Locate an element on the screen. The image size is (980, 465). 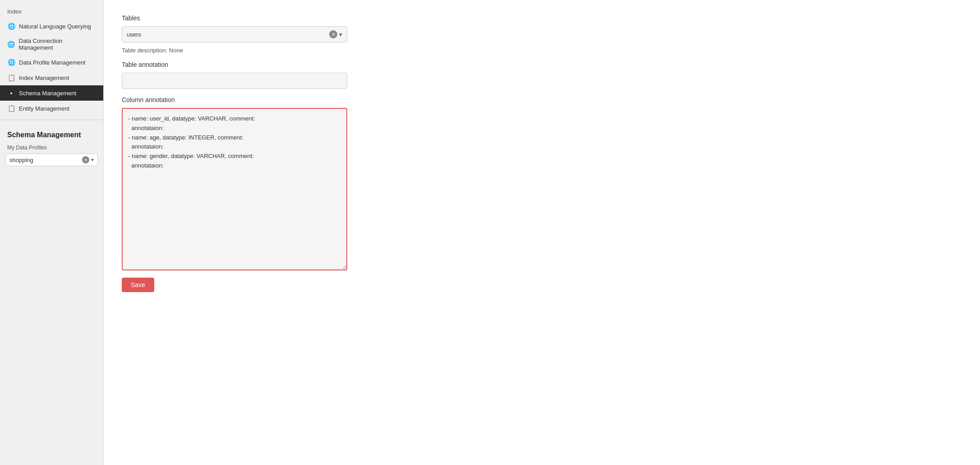
sidebar-item-label: Index Management is located at coordinates (44, 78).